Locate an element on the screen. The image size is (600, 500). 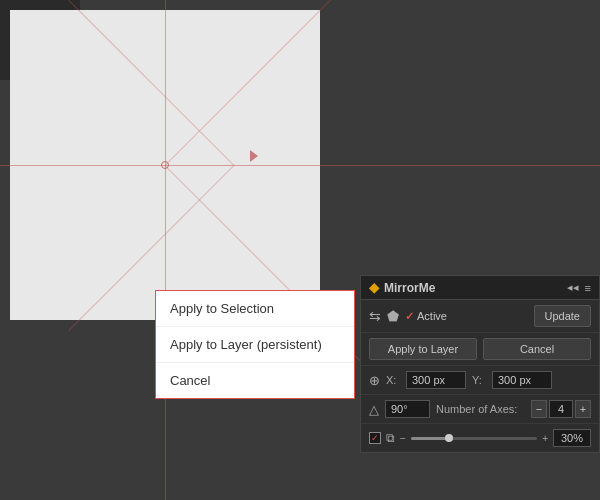
panel-row-xy: ⊕ X: Y: is located at coordinates (480, 380).